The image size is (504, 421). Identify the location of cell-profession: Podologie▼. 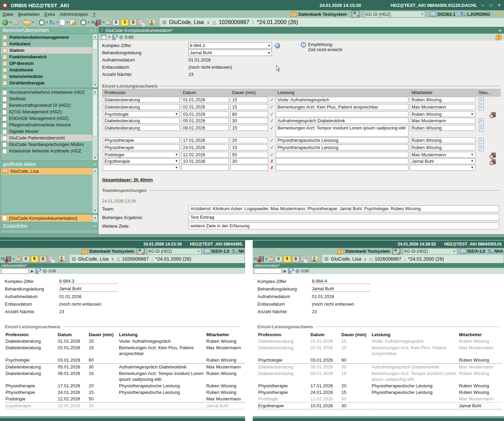
(141, 155).